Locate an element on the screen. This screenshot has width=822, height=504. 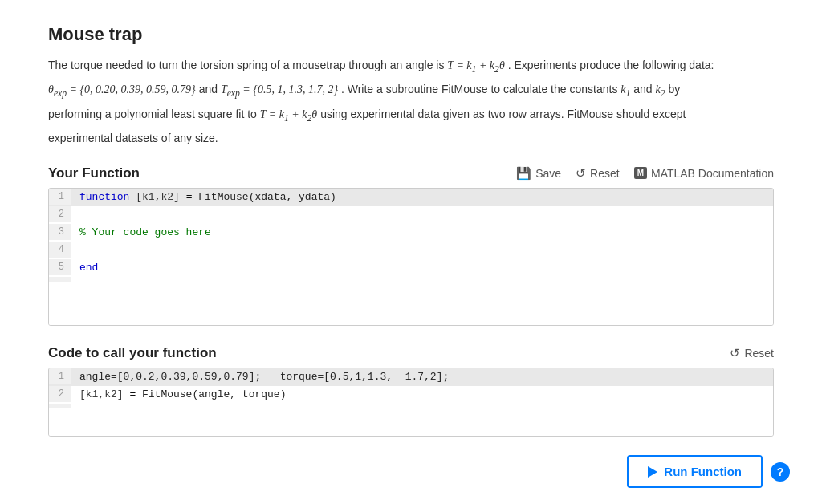
call-reset-button: ↺ Reset is located at coordinates (751, 353).